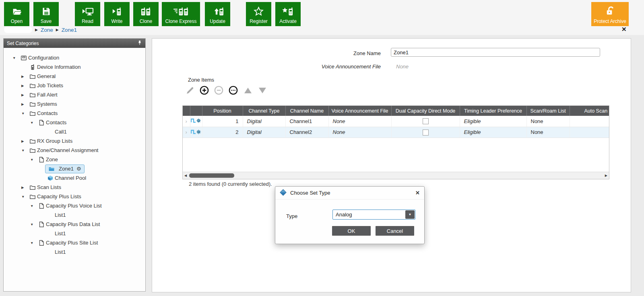  What do you see at coordinates (186, 175) in the screenshot?
I see `scroll-left-icon: ◀` at bounding box center [186, 175].